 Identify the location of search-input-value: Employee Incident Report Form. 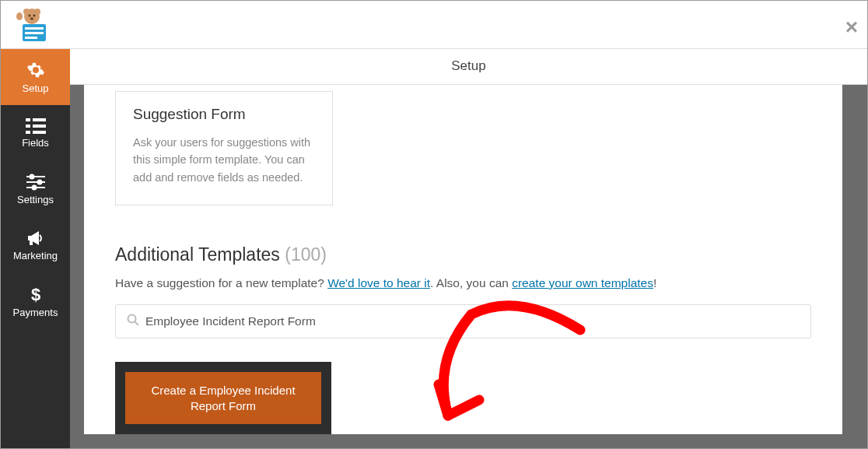
(230, 321).